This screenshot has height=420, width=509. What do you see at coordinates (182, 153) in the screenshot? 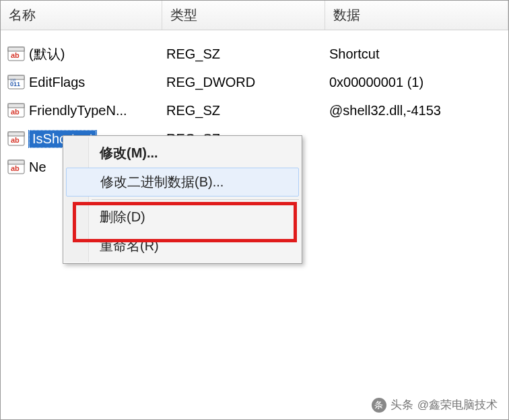
I see `menu-item-modify: 修改(M)...` at bounding box center [182, 153].